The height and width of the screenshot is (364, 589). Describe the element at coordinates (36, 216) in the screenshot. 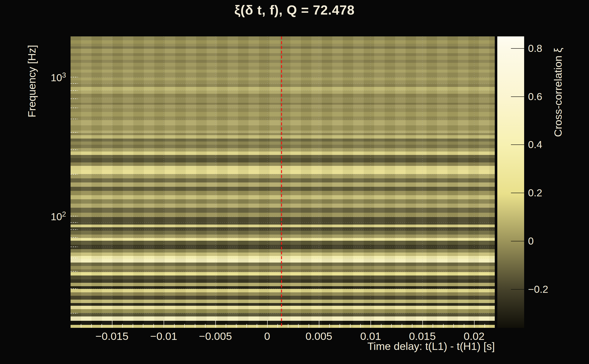

I see `y-tick-label: 102` at that location.